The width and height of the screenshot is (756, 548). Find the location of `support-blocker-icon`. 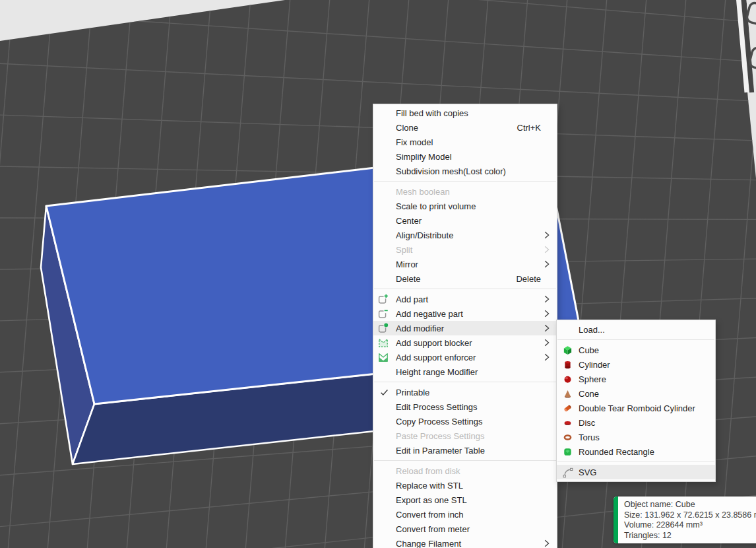

support-blocker-icon is located at coordinates (383, 343).